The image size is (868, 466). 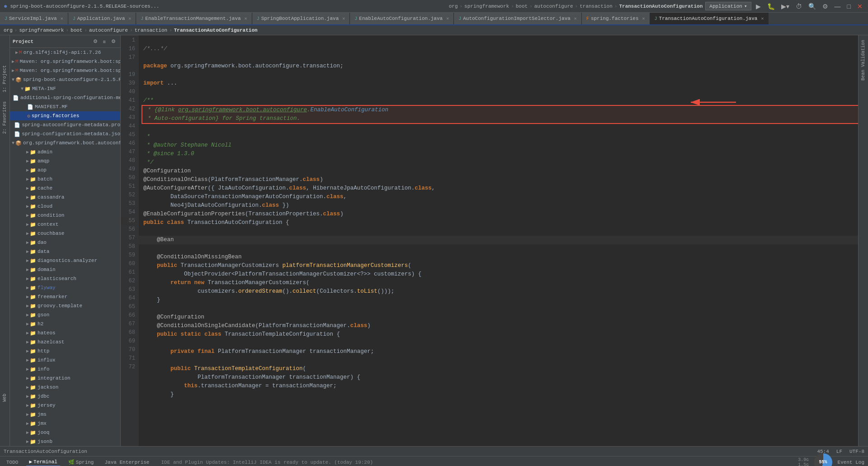 What do you see at coordinates (65, 342) in the screenshot?
I see `tree-item-hazelcast: ▶ 📁 hazelcast` at bounding box center [65, 342].